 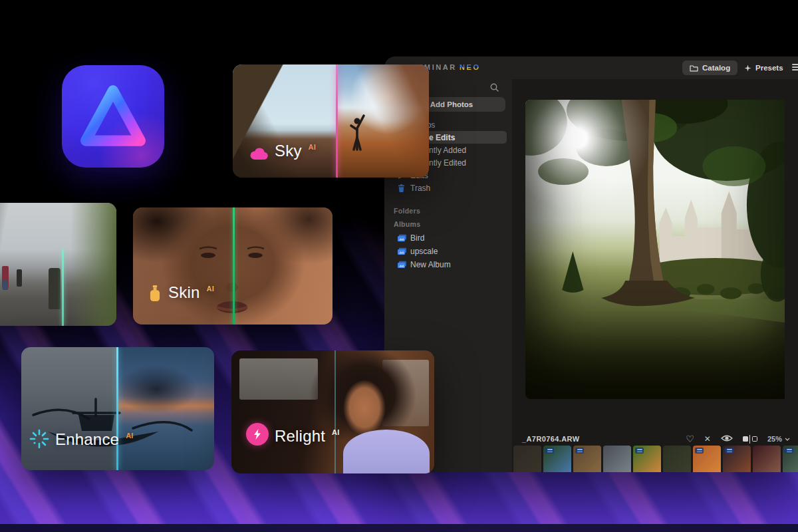 What do you see at coordinates (399, 528) in the screenshot?
I see `background-bottom-strip` at bounding box center [399, 528].